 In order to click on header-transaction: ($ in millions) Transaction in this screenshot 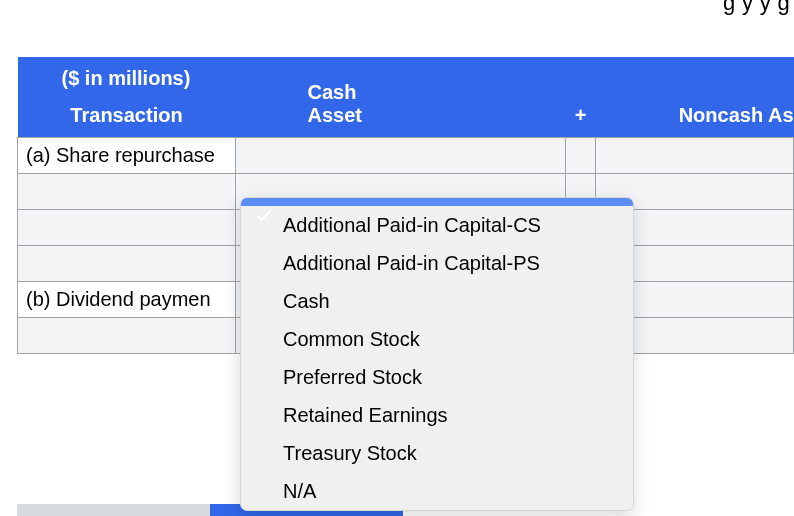, I will do `click(127, 98)`.